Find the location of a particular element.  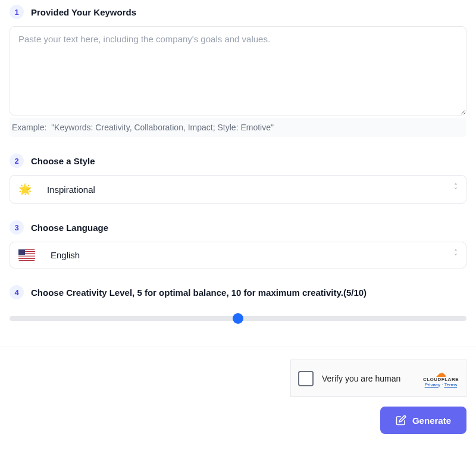

language-select: English ˄˅ is located at coordinates (238, 255).